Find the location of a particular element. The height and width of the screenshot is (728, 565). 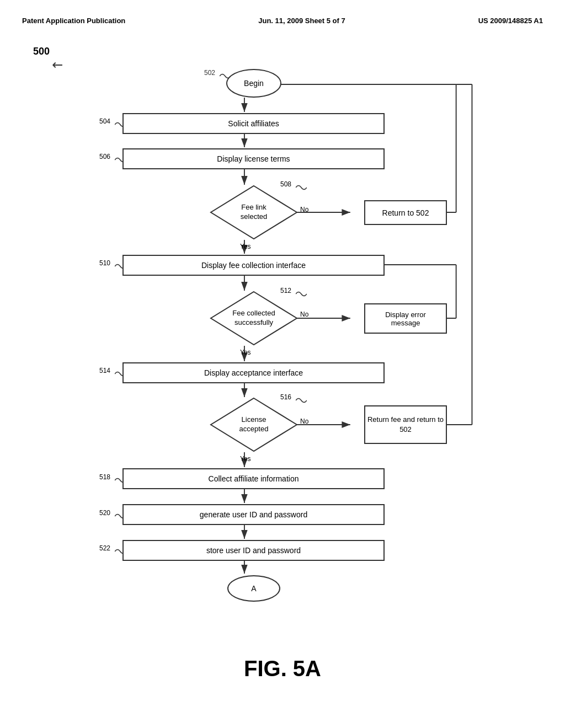

return-fee-box: Return fee and return to 502 is located at coordinates (406, 425).